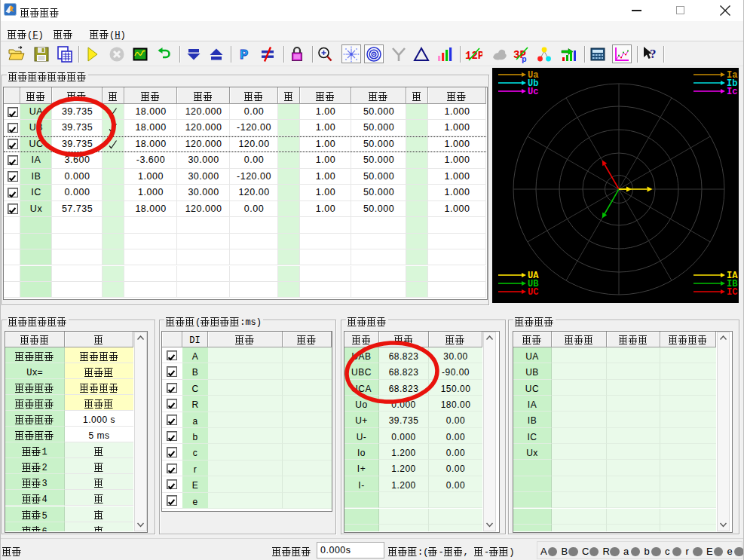  Describe the element at coordinates (244, 55) in the screenshot. I see `svg-text: P` at that location.